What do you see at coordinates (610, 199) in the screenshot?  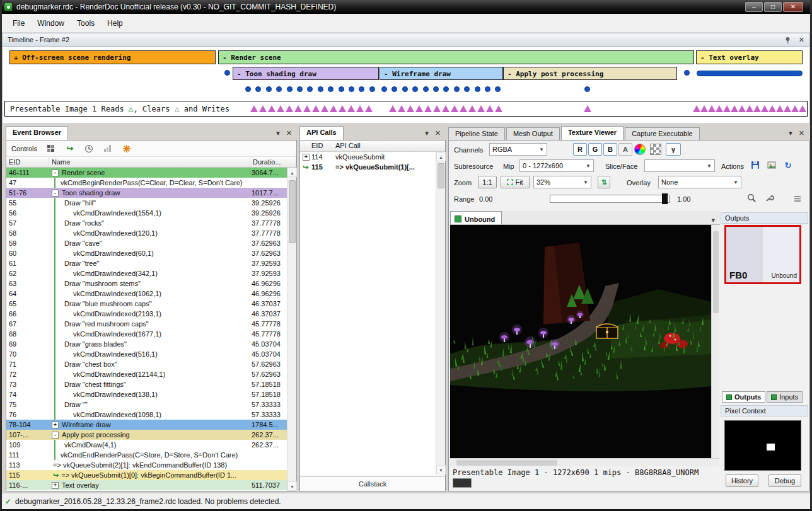 I see `range-slider` at bounding box center [610, 199].